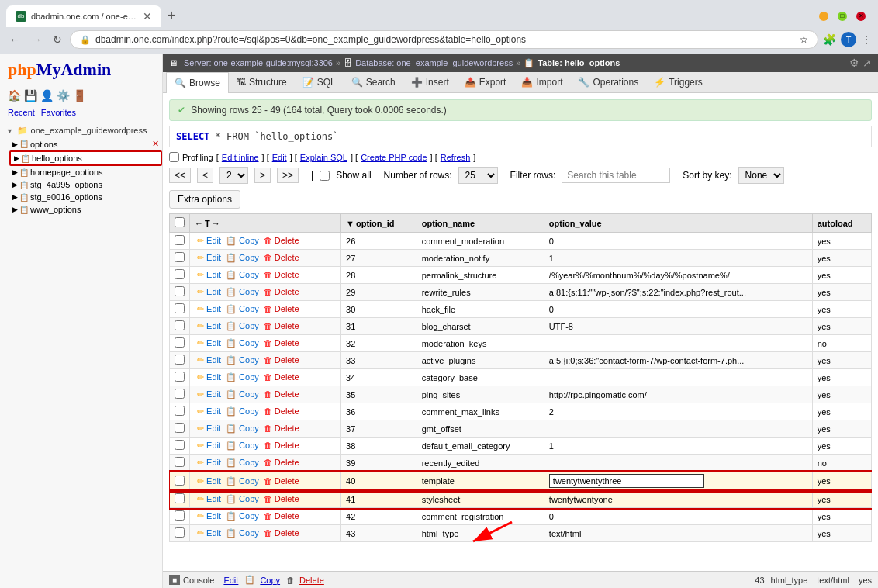 Image resolution: width=878 pixels, height=588 pixels. What do you see at coordinates (830, 40) in the screenshot?
I see `extensions-button: 🧩` at bounding box center [830, 40].